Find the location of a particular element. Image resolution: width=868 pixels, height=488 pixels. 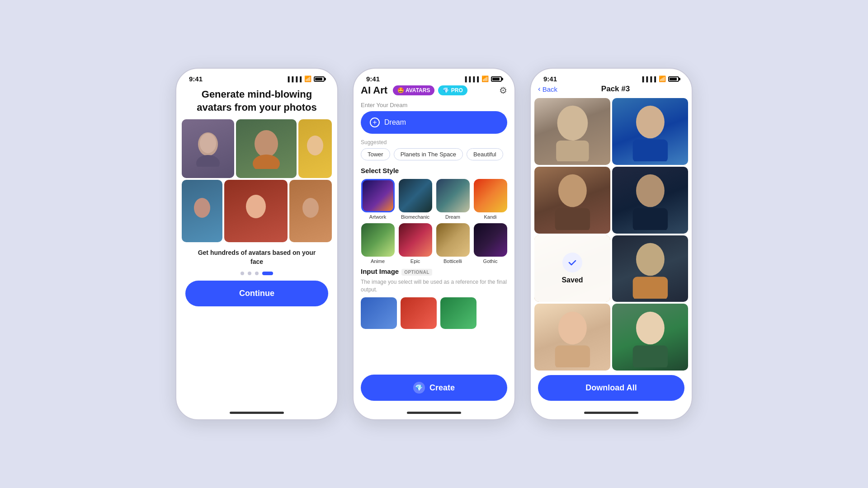

back-label: Back is located at coordinates (550, 89).